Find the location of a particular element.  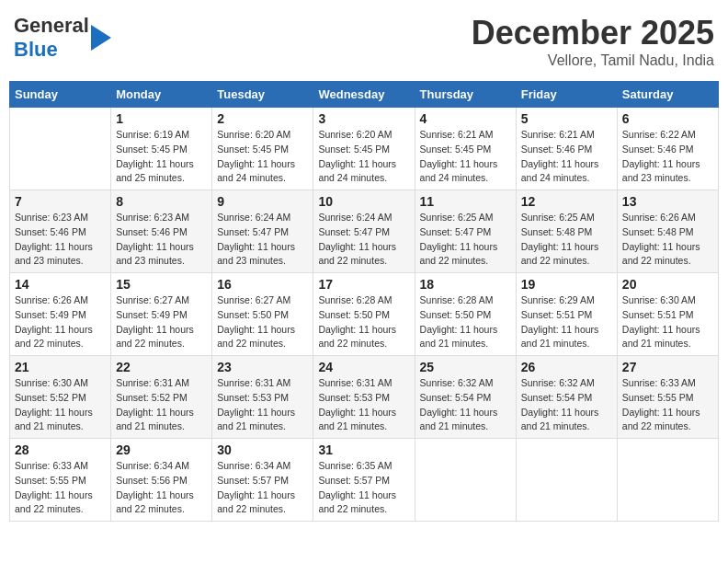

day-number: 14 is located at coordinates (61, 284).